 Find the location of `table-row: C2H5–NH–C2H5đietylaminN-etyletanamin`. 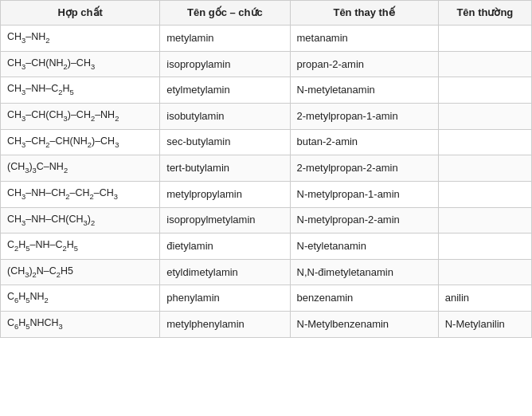

table-row: C2H5–NH–C2H5đietylaminN-etyletanamin is located at coordinates (266, 247).